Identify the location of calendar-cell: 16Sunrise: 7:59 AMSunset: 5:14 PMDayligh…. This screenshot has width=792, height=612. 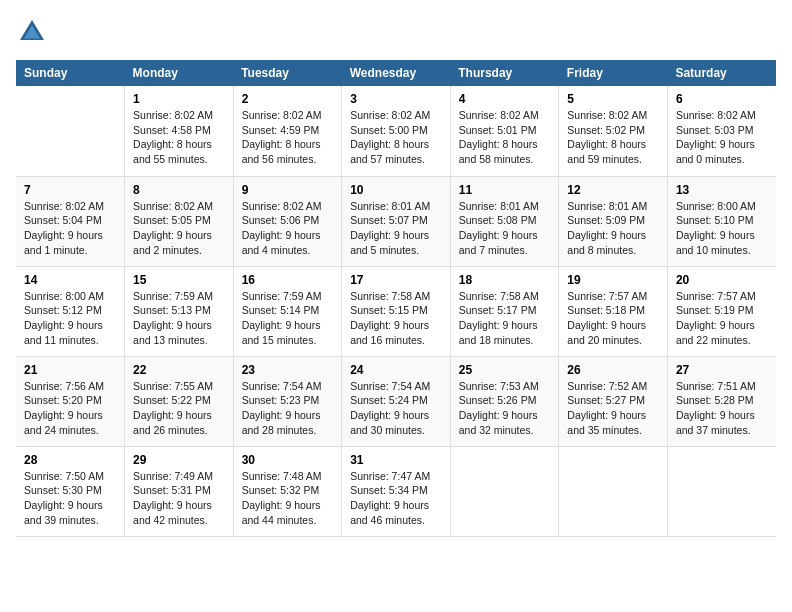
(288, 311).